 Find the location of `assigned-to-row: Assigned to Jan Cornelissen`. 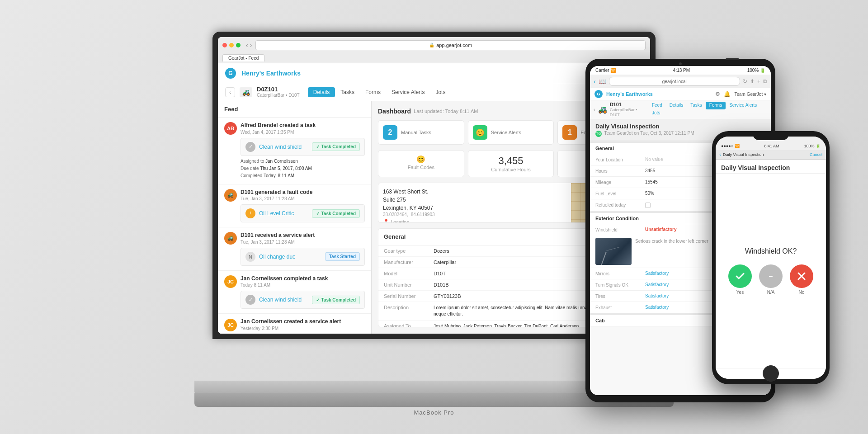

assigned-to-row: Assigned to Jan Cornelissen is located at coordinates (303, 161).